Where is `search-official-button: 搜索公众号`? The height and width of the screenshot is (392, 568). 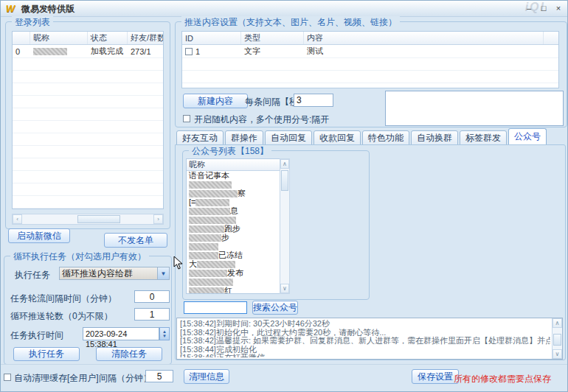 search-official-button: 搜索公众号 is located at coordinates (275, 308).